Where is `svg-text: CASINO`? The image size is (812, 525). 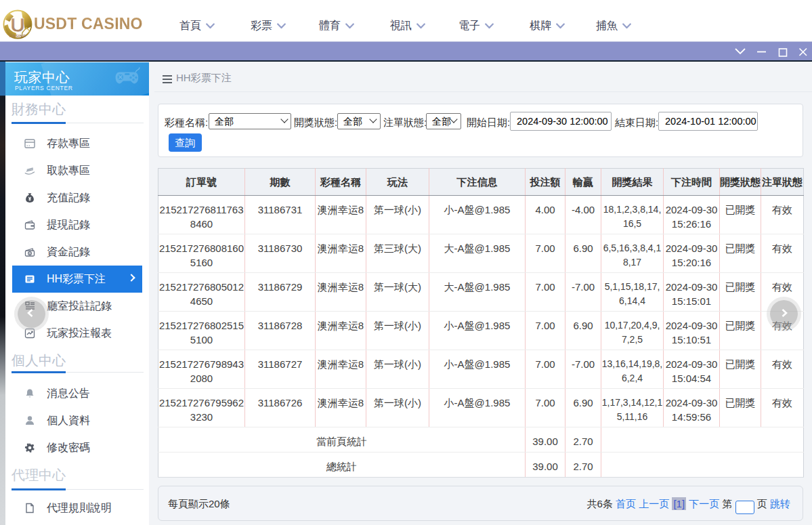
svg-text: CASINO is located at coordinates (18, 36).